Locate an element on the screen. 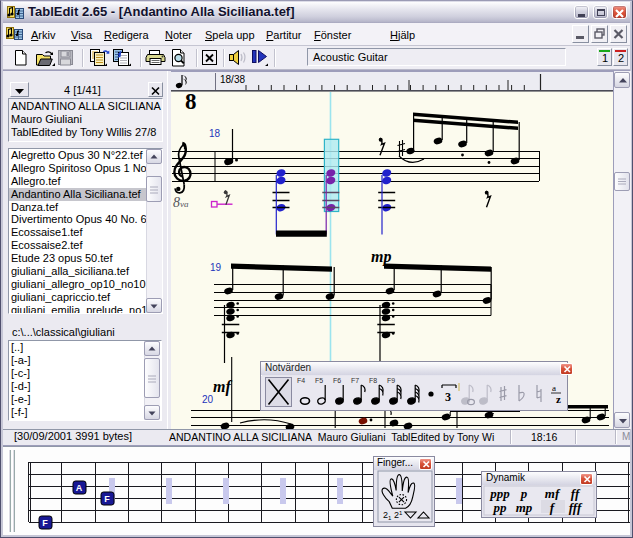 This screenshot has height=538, width=633. svg-text: a is located at coordinates (554, 388).